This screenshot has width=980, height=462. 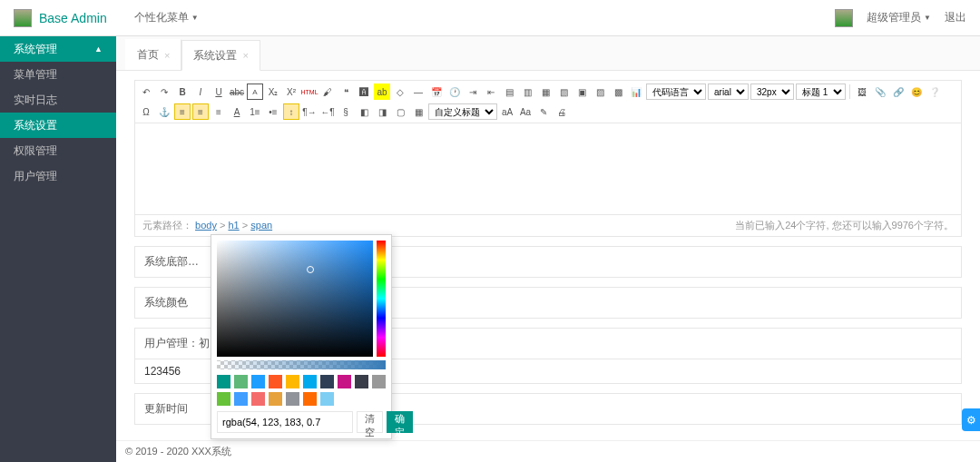 What do you see at coordinates (455, 92) in the screenshot?
I see `time-icon: 🕐` at bounding box center [455, 92].